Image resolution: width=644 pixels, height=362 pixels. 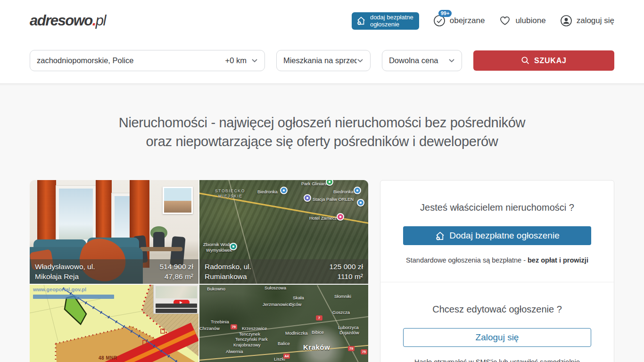 I want to click on viewed-count-badge: 99+, so click(x=445, y=13).